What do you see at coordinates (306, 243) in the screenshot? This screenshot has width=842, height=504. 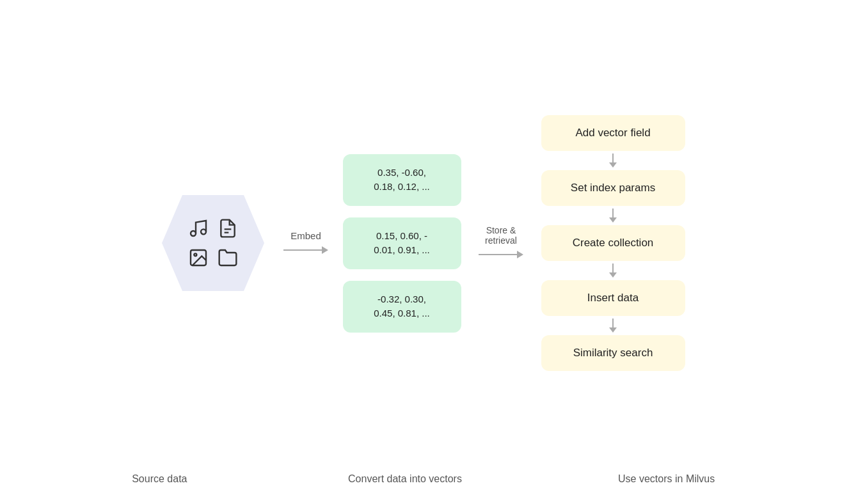 I see `embed-arrow-section: Embed` at bounding box center [306, 243].